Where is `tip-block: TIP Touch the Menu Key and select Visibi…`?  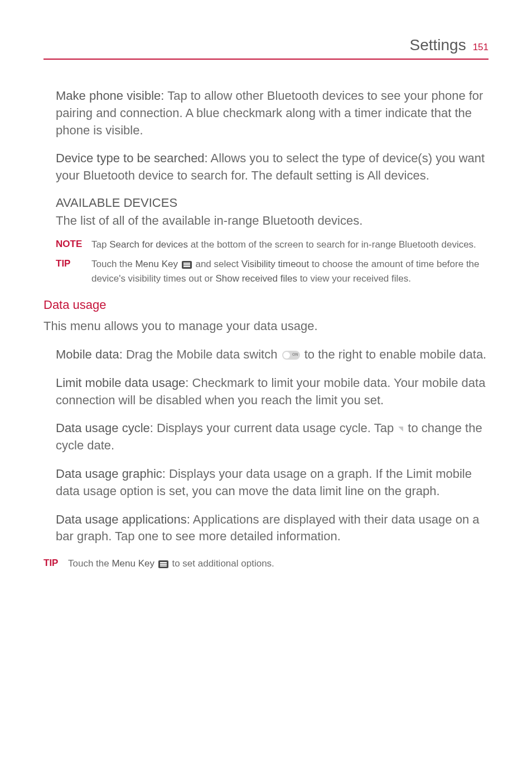 tip-block: TIP Touch the Menu Key and select Visibi… is located at coordinates (272, 271).